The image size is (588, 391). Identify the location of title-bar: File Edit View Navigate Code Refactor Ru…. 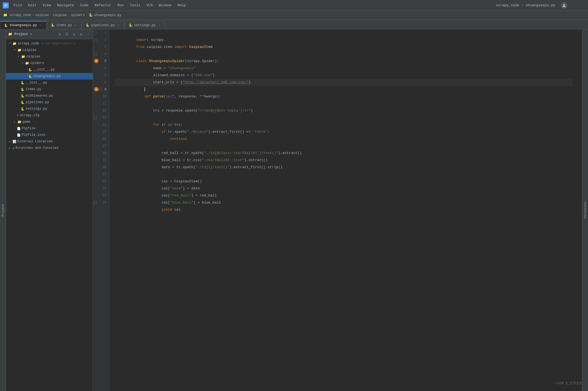
(294, 5).